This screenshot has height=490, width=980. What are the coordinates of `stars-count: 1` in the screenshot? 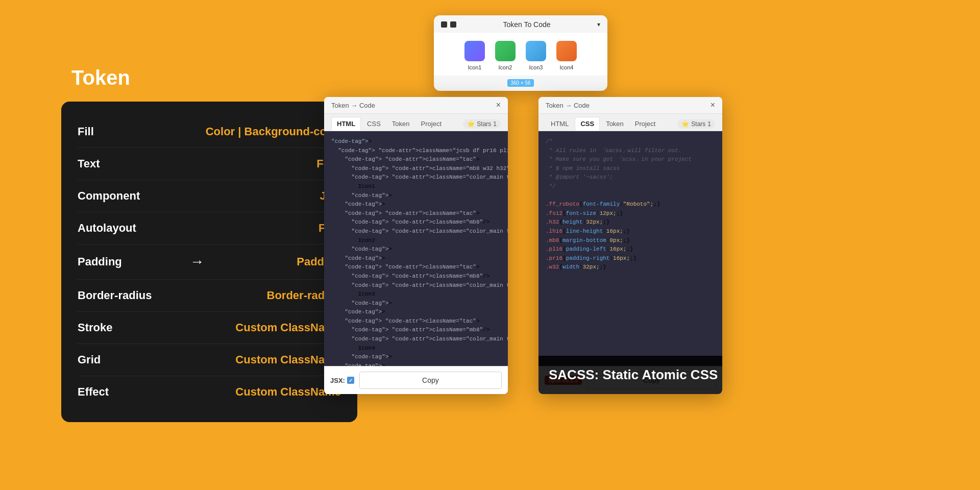 It's located at (495, 124).